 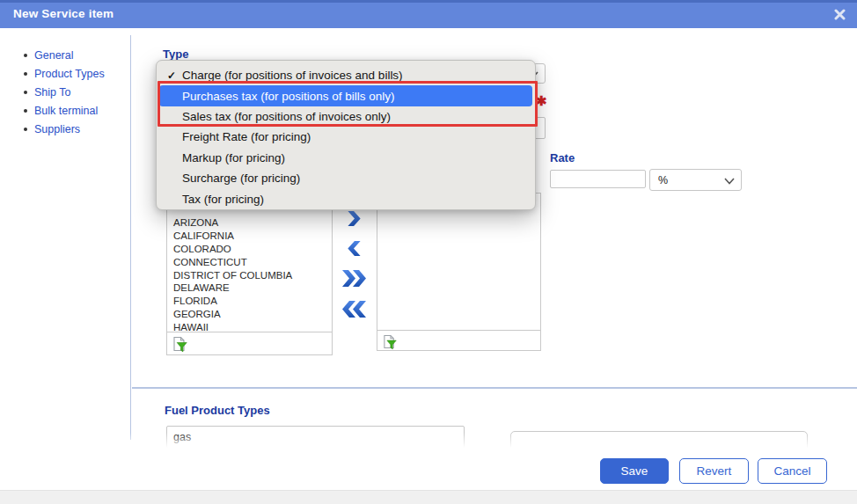 What do you see at coordinates (562, 158) in the screenshot?
I see `rate-label: Rate` at bounding box center [562, 158].